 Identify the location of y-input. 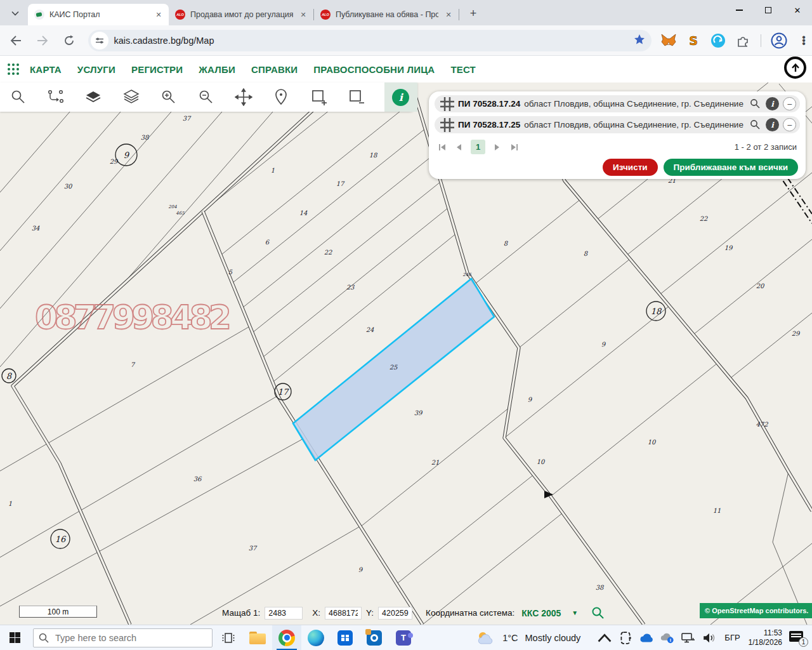
(395, 613).